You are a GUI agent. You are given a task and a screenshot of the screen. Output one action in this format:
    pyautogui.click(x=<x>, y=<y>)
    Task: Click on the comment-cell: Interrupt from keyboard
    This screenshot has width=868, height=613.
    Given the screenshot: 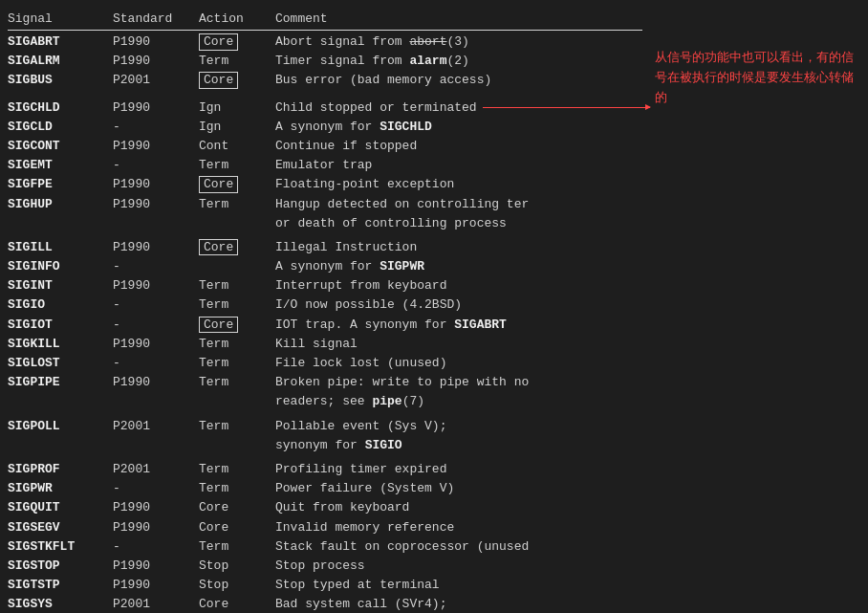 What is the action you would take?
    pyautogui.click(x=459, y=286)
    